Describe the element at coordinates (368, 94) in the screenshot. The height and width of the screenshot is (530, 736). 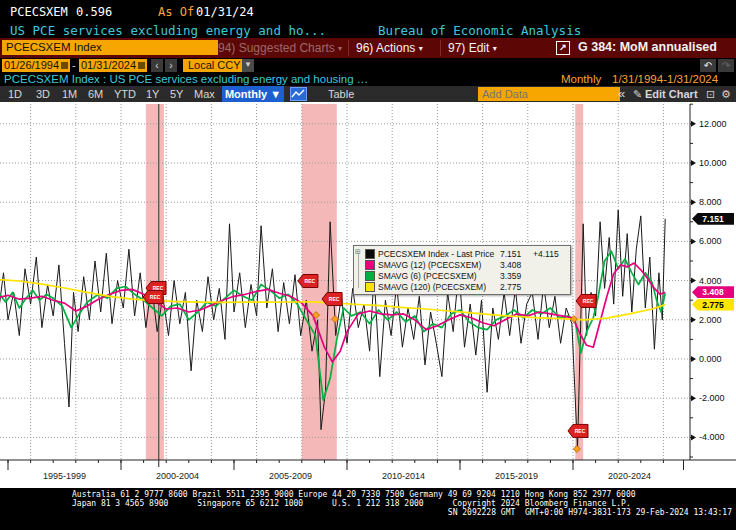
I see `chart-toolbar: 1D 3D 1M 6M YTD 1Y 5Y Max Monthly ▼ Tabl…` at that location.